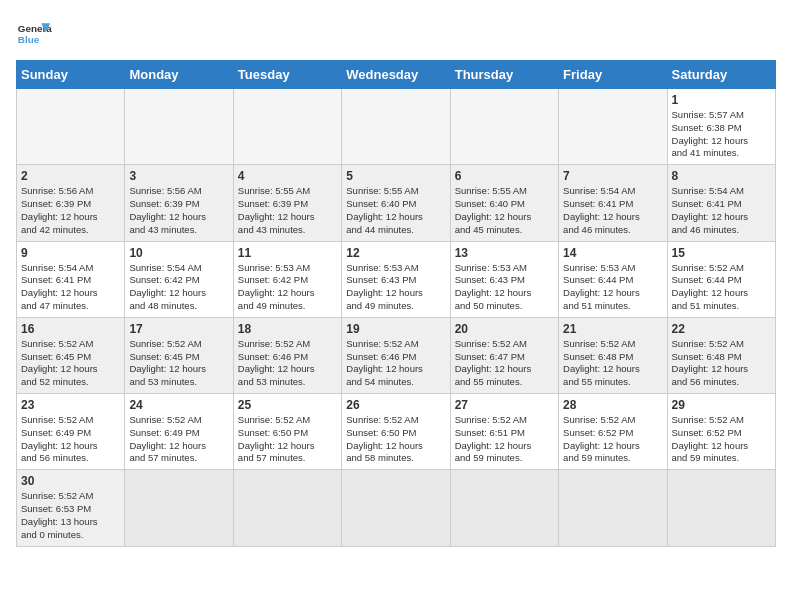 The width and height of the screenshot is (792, 612). I want to click on calendar-day-header: Thursday, so click(504, 75).